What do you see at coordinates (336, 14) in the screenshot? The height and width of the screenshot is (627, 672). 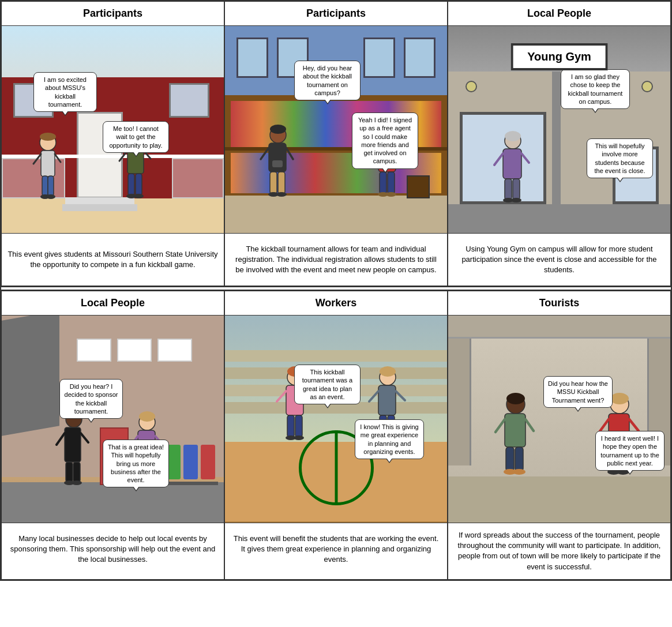 I see `cell-2-header: Participants` at bounding box center [336, 14].